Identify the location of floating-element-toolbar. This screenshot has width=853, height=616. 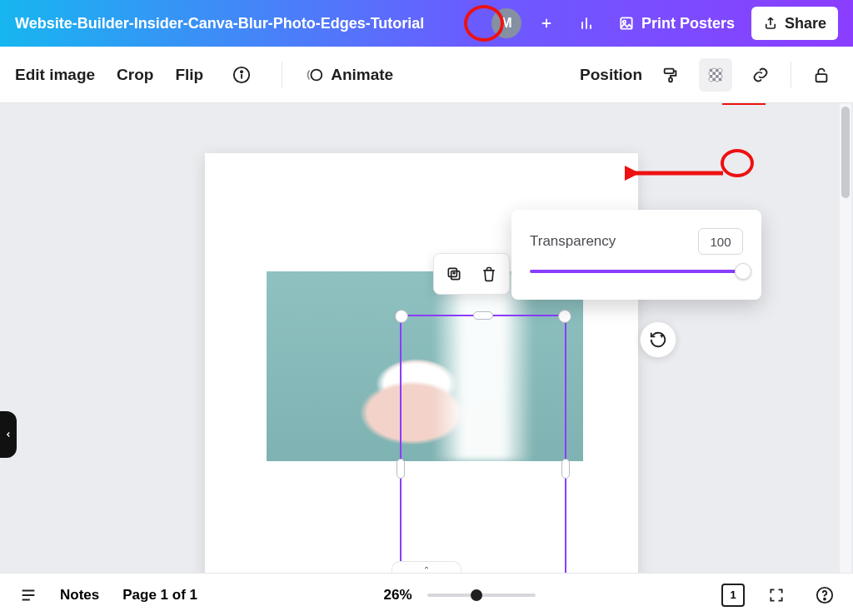
(471, 274).